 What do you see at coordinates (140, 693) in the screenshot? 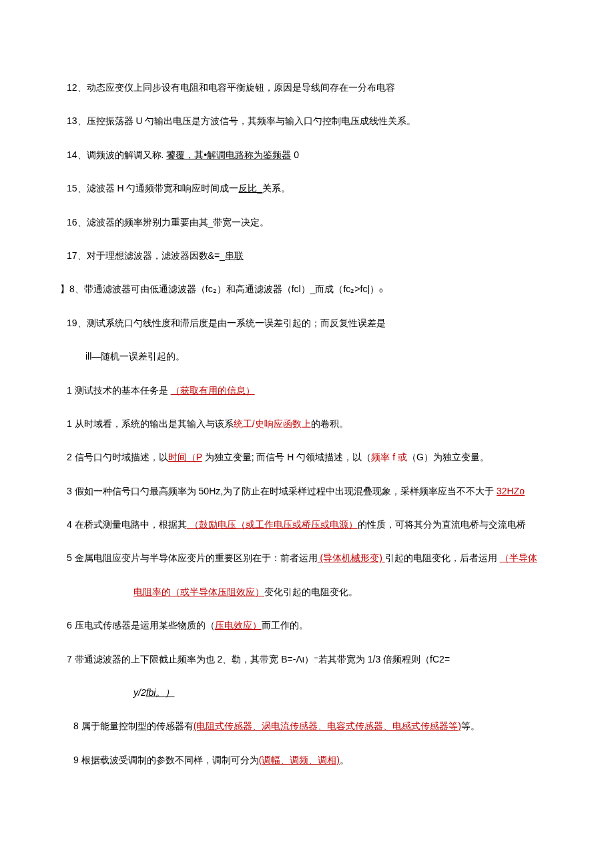
I see `formula-text: y/2` at bounding box center [140, 693].